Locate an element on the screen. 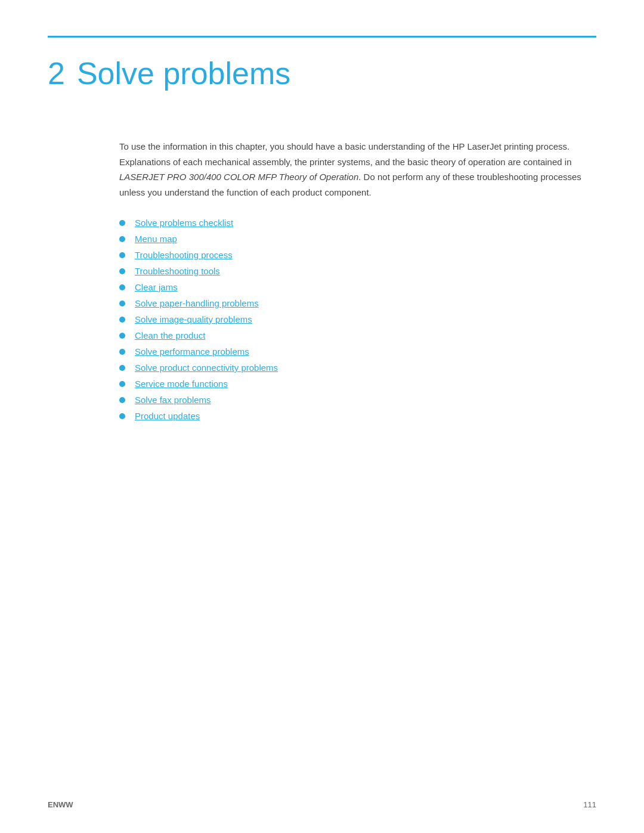 The image size is (644, 833). page-footer: ENWW 111 is located at coordinates (322, 805).